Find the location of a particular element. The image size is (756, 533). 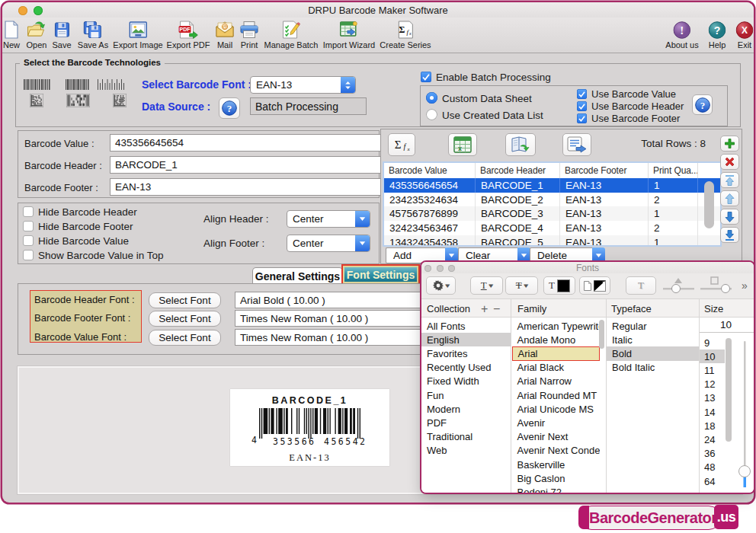

size-item: 24 is located at coordinates (712, 439).